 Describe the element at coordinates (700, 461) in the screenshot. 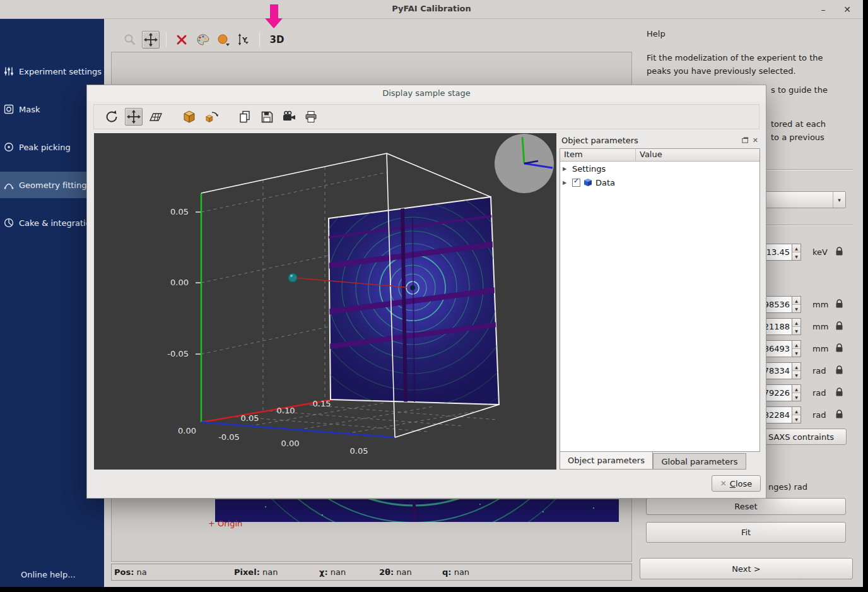

I see `tab-global-parameters: Global parameters` at that location.